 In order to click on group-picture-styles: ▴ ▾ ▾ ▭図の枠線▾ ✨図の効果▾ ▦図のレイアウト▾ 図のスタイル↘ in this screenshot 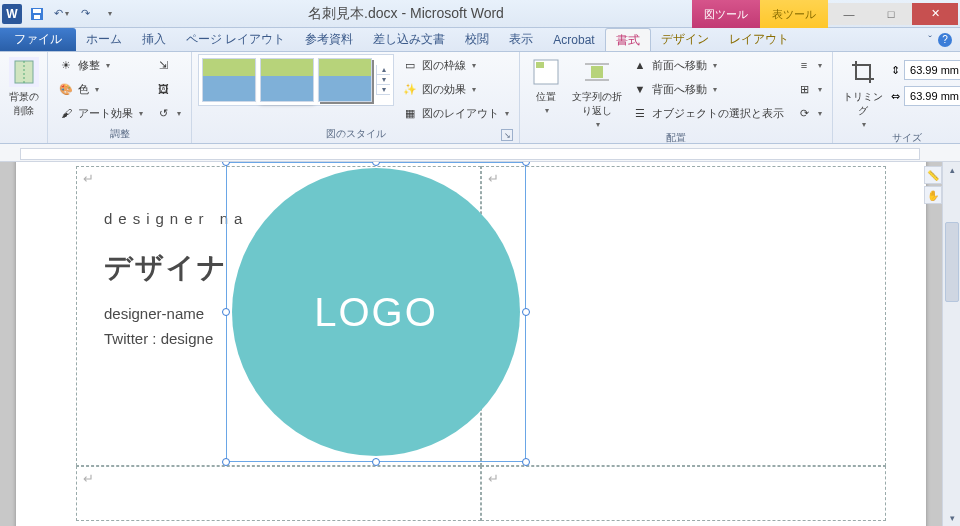, I will do `click(356, 98)`.